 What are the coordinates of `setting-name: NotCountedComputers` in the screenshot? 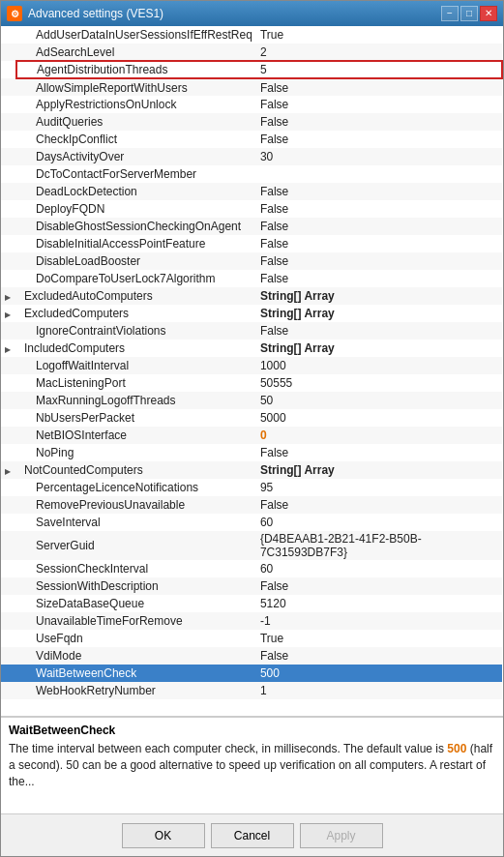 It's located at (136, 470).